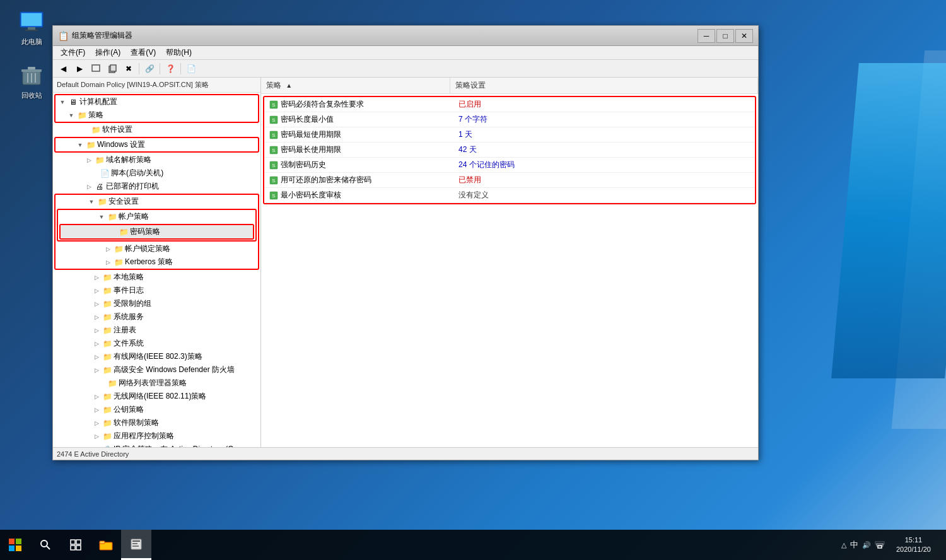 Image resolution: width=946 pixels, height=560 pixels. Describe the element at coordinates (156, 160) in the screenshot. I see `tree-node-dns: ▷ 📁 域名解析策略` at that location.